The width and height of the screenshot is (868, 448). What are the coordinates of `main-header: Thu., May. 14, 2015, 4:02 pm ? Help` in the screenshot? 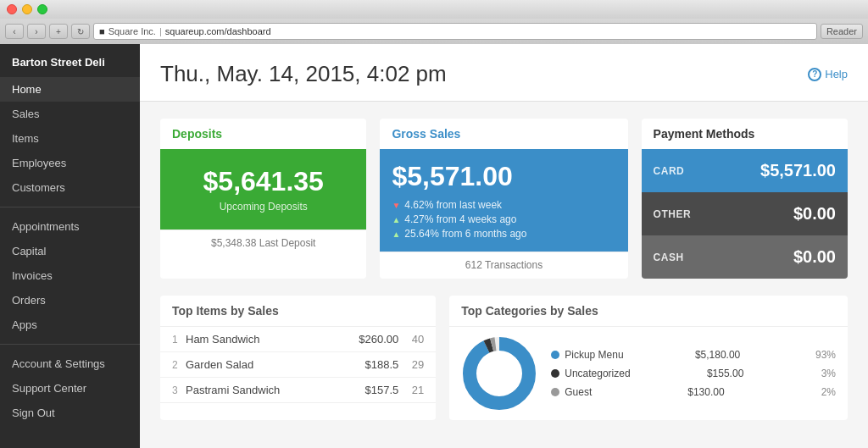 It's located at (504, 73).